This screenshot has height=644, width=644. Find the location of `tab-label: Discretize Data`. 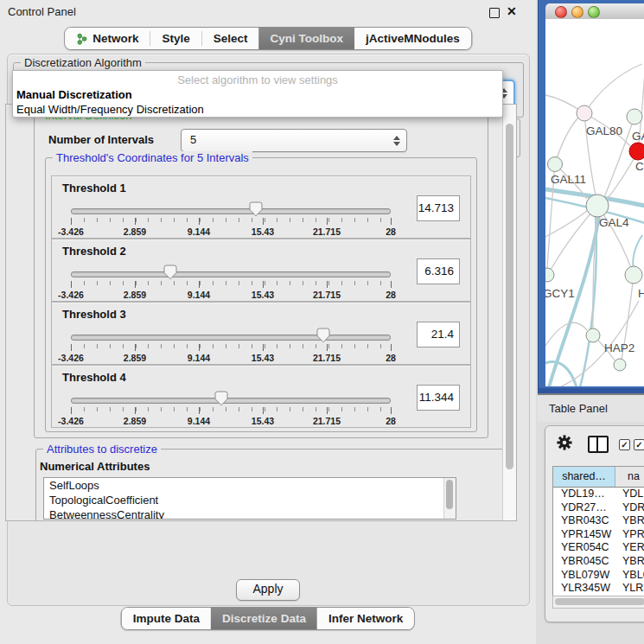

tab-label: Discretize Data is located at coordinates (265, 619).